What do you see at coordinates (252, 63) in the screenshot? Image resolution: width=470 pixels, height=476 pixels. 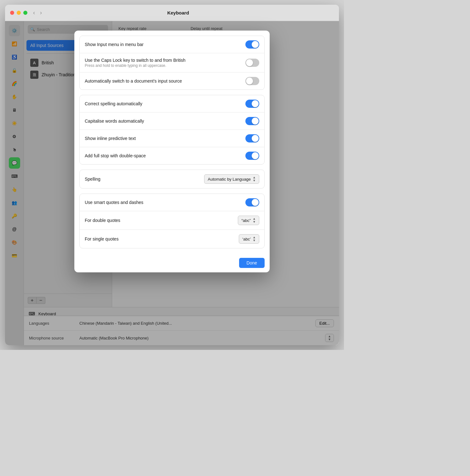 I see `caps-lock-toggle` at bounding box center [252, 63].